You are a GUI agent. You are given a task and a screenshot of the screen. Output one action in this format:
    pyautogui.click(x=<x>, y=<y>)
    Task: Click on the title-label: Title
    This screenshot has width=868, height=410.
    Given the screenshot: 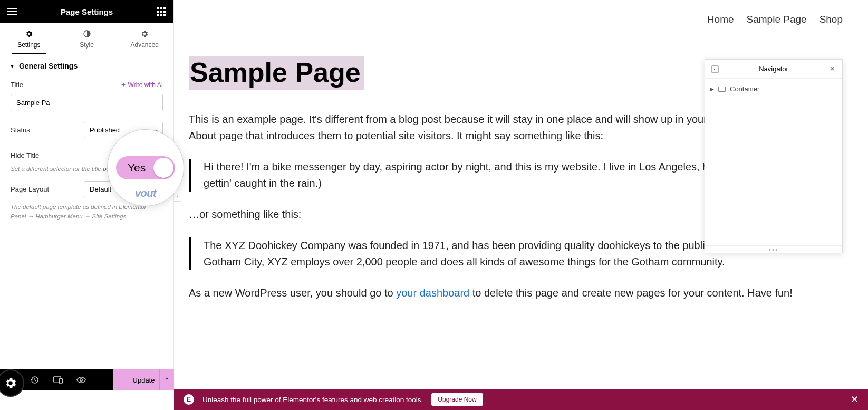 What is the action you would take?
    pyautogui.click(x=17, y=84)
    